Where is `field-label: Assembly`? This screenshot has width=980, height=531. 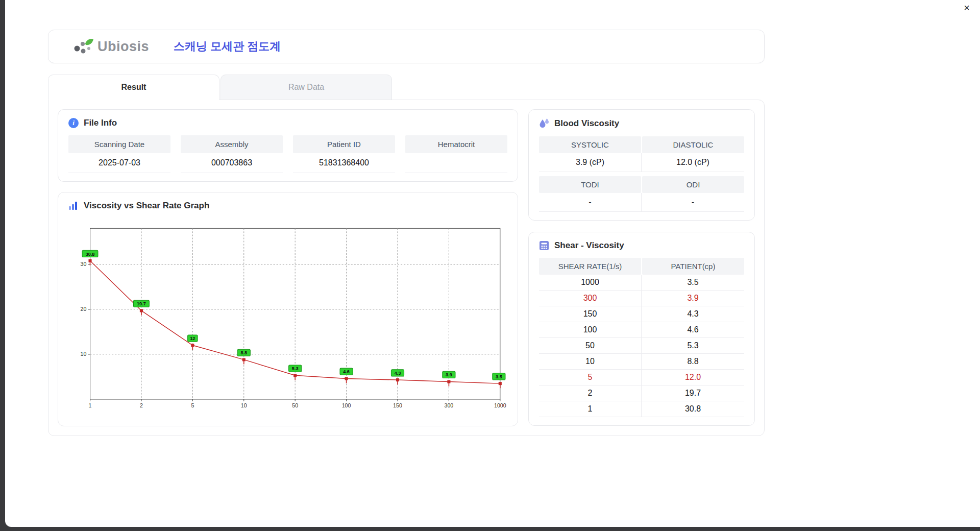 field-label: Assembly is located at coordinates (232, 144).